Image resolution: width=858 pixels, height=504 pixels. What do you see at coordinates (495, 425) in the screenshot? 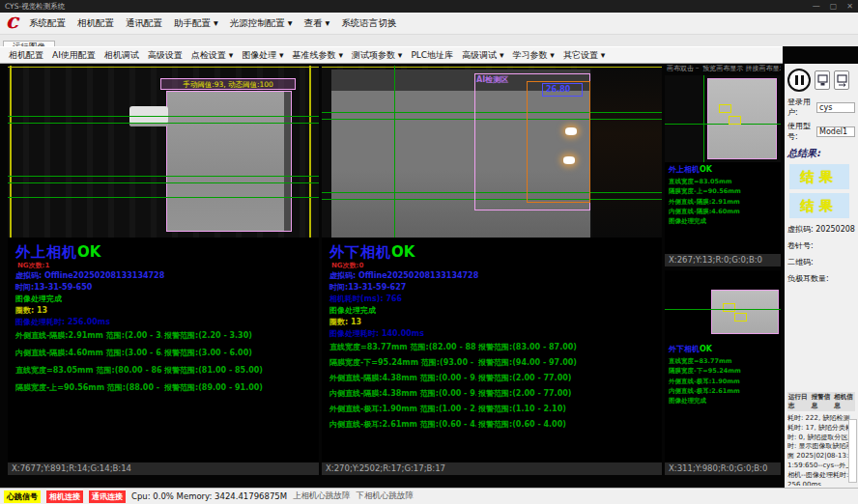
I see `measurement-row: 内侧直线-极耳:2.61mm 范围:(0.60 - 4.00)报警范围:(0.6…` at bounding box center [495, 425].